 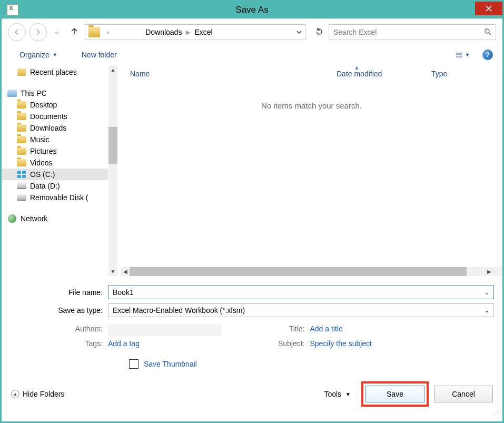 I want to click on save-highlight: Save, so click(x=395, y=394).